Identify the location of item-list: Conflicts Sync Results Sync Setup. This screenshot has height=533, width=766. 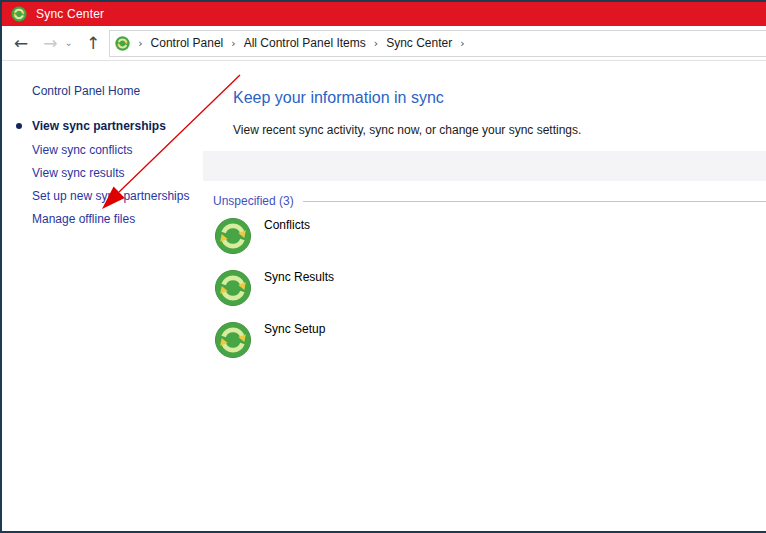
(274, 295).